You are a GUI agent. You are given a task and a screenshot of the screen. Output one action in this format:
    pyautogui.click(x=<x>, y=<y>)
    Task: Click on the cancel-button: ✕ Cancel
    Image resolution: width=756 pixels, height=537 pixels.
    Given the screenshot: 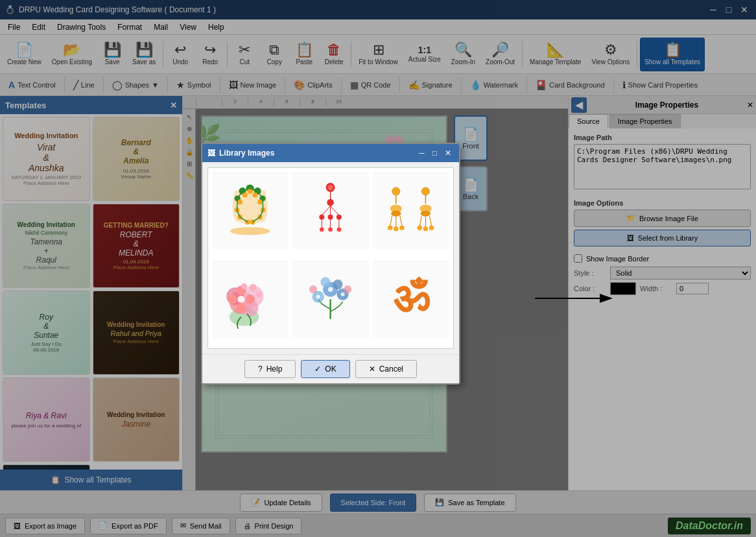 What is the action you would take?
    pyautogui.click(x=386, y=369)
    